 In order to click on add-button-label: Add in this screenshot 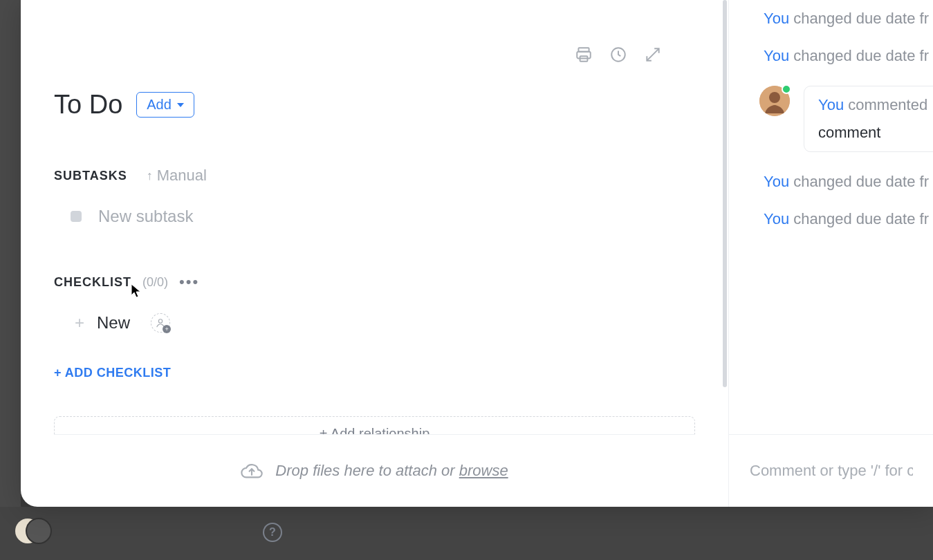, I will do `click(159, 105)`.